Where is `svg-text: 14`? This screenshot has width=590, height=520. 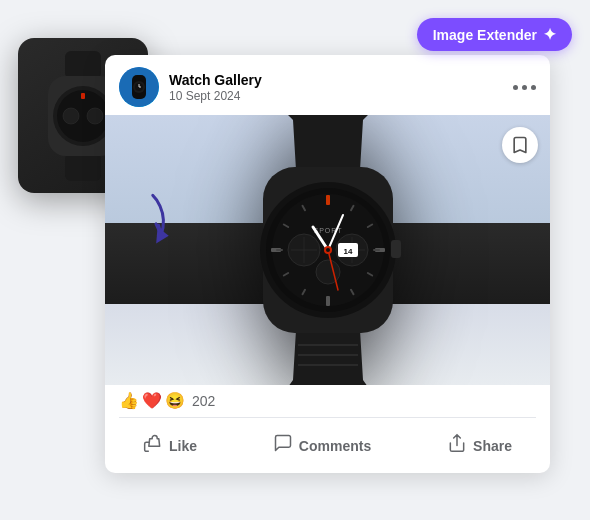
svg-text: 14 is located at coordinates (348, 252).